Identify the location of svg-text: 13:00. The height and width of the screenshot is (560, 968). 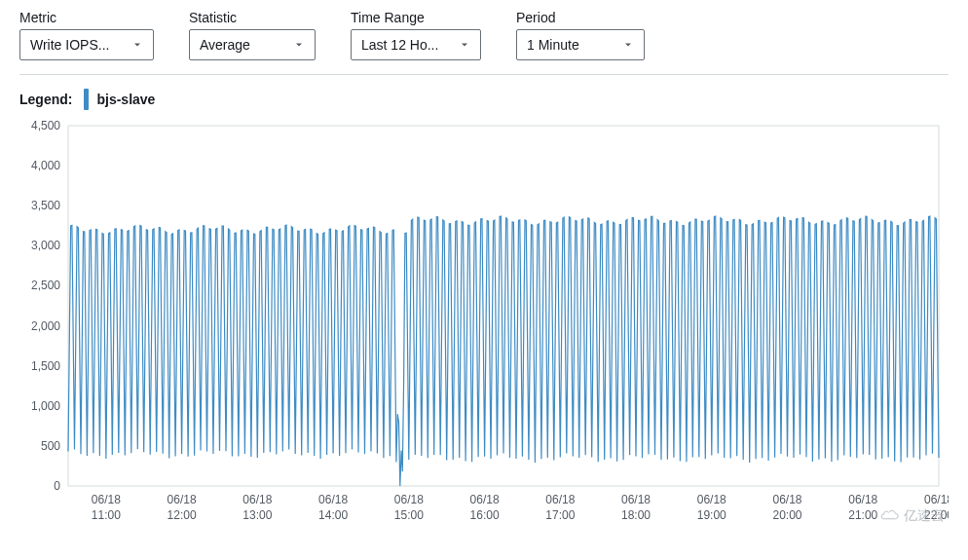
(257, 515).